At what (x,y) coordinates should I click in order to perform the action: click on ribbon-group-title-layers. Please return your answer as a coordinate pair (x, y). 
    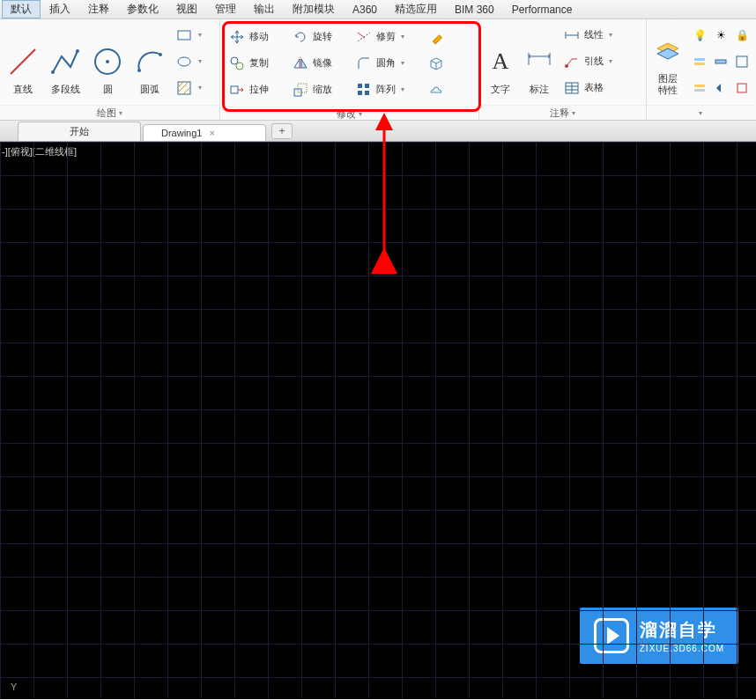
    Looking at the image, I should click on (700, 113).